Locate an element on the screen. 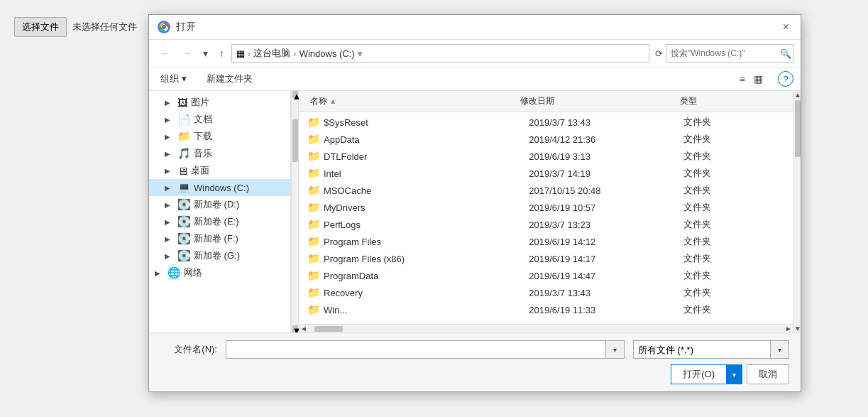  sidebar-item-pictures: ▶ 🖼 图片 is located at coordinates (220, 102).